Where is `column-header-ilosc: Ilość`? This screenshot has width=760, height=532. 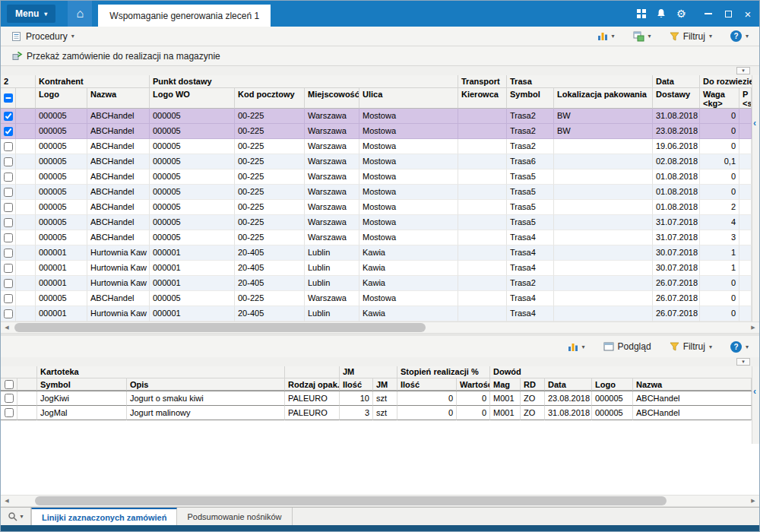
column-header-ilosc: Ilość is located at coordinates (356, 385).